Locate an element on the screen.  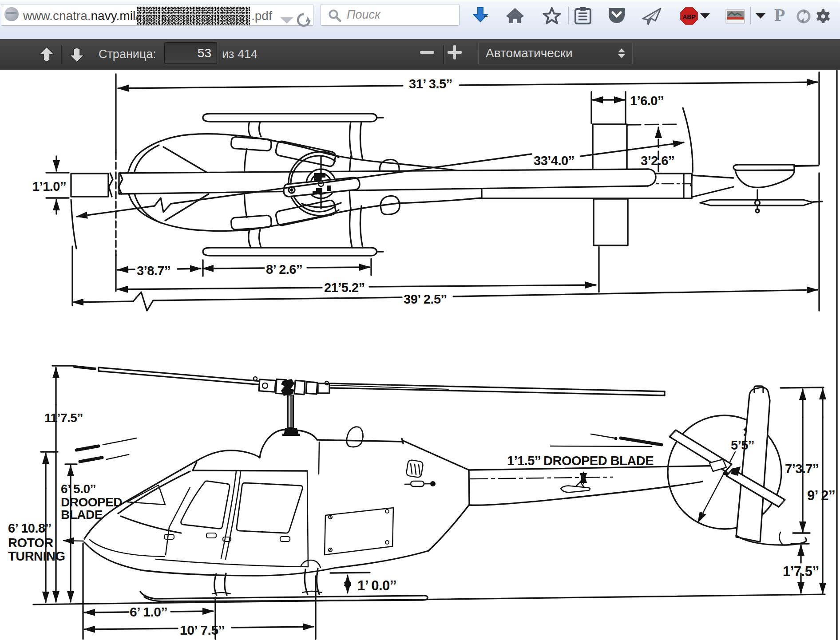
svg-text: 6’ 1.0’’ is located at coordinates (148, 612).